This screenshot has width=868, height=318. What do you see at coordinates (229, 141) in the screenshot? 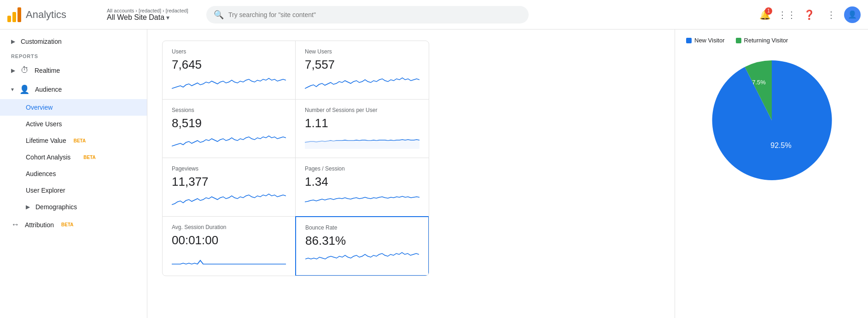
I see `sparkline-sessions` at bounding box center [229, 141].